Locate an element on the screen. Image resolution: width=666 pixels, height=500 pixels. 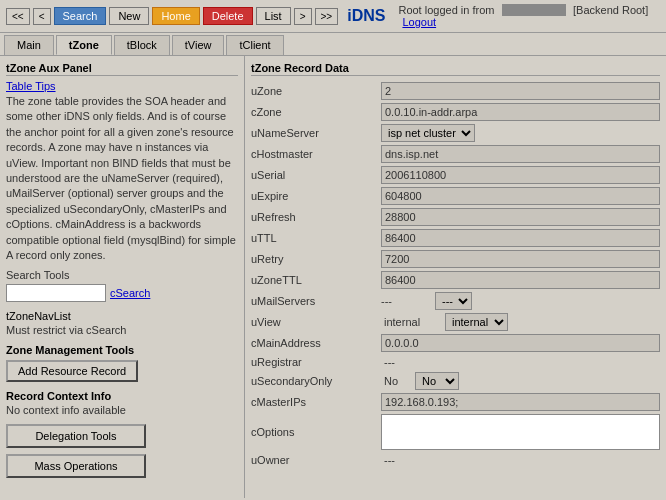
delete-button: Delete is located at coordinates (228, 16).